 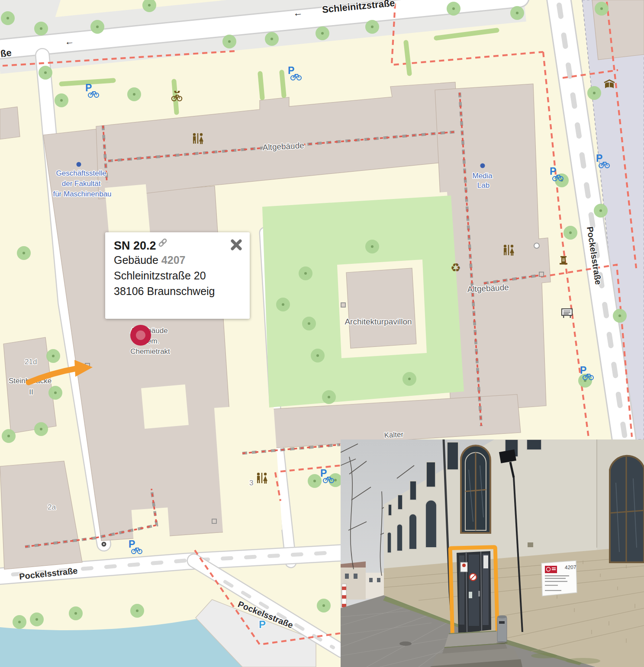 I want to click on label-kalter: Kalter, so click(x=394, y=435).